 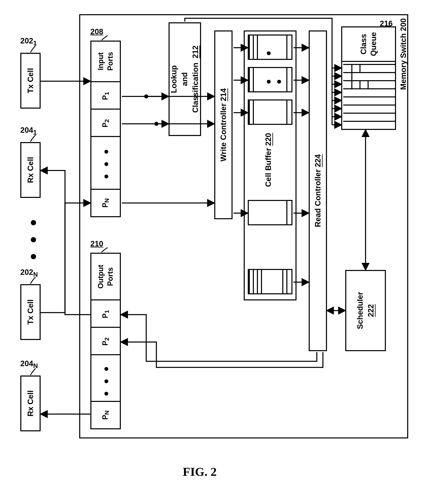 What do you see at coordinates (31, 170) in the screenshot?
I see `rx-cell-1-block: Rx Cell` at bounding box center [31, 170].